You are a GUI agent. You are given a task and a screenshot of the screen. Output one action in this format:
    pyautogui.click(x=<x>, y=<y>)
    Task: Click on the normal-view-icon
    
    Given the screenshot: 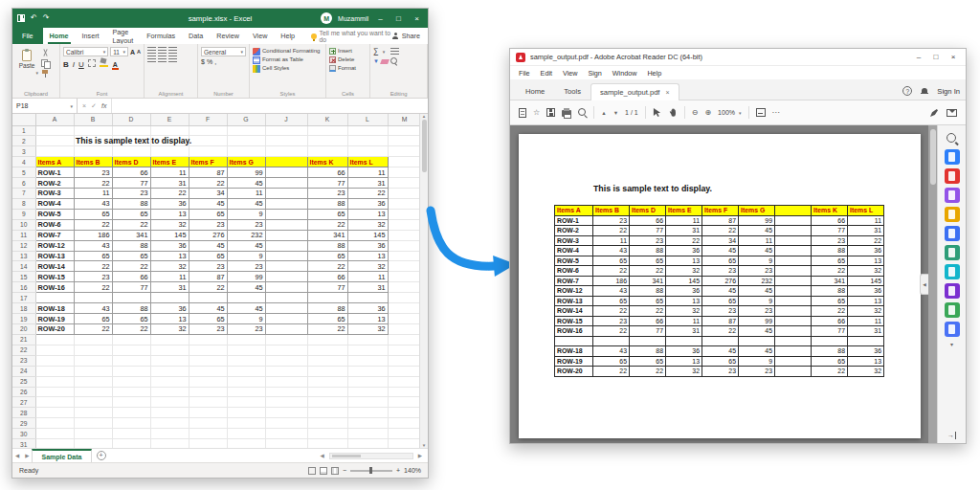 What is the action you would take?
    pyautogui.click(x=312, y=471)
    